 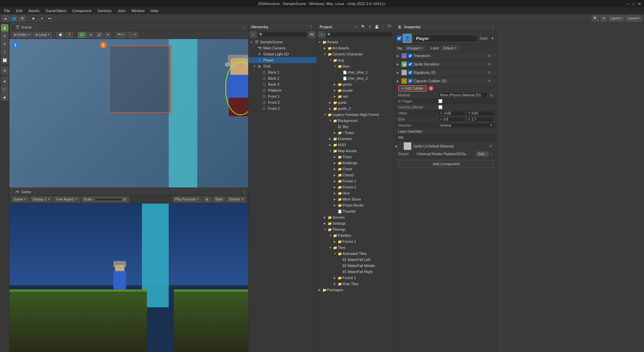 What do you see at coordinates (410, 56) in the screenshot?
I see `transform-enabled` at bounding box center [410, 56].